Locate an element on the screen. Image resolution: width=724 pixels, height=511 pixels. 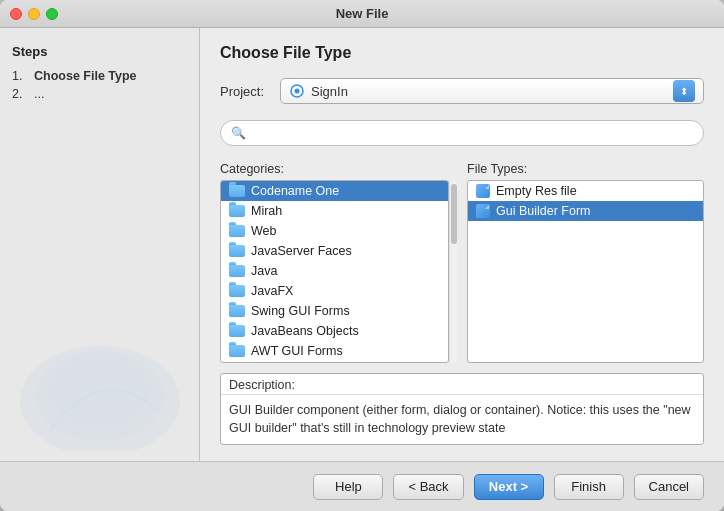
list-item: Web is located at coordinates (334, 231).